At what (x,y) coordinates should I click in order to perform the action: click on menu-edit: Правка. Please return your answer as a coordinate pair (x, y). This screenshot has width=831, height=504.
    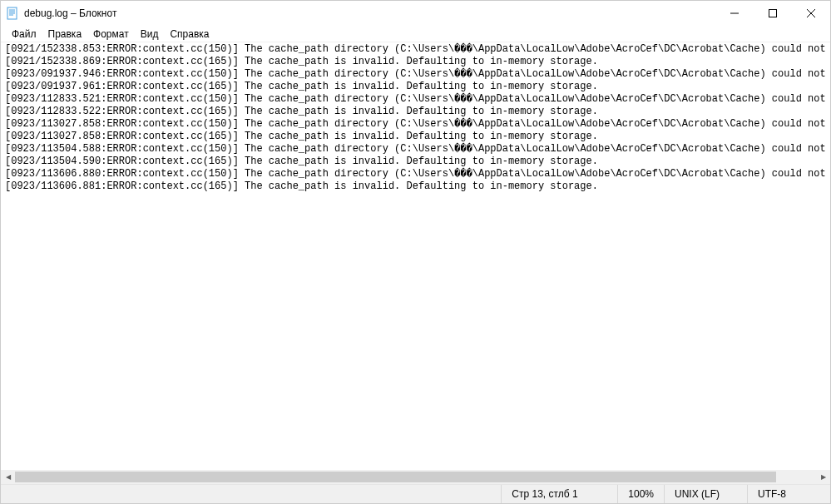
    Looking at the image, I should click on (65, 34).